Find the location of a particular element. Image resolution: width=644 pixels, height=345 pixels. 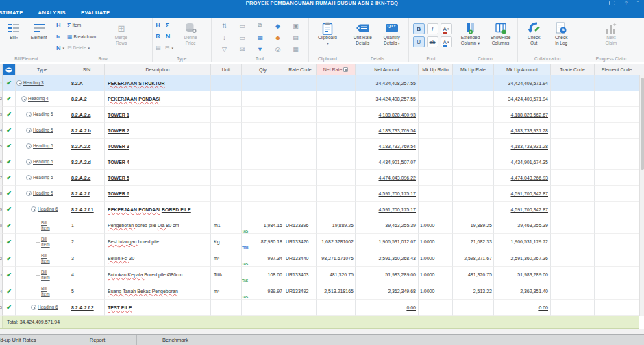

bold-button: B is located at coordinates (419, 29).